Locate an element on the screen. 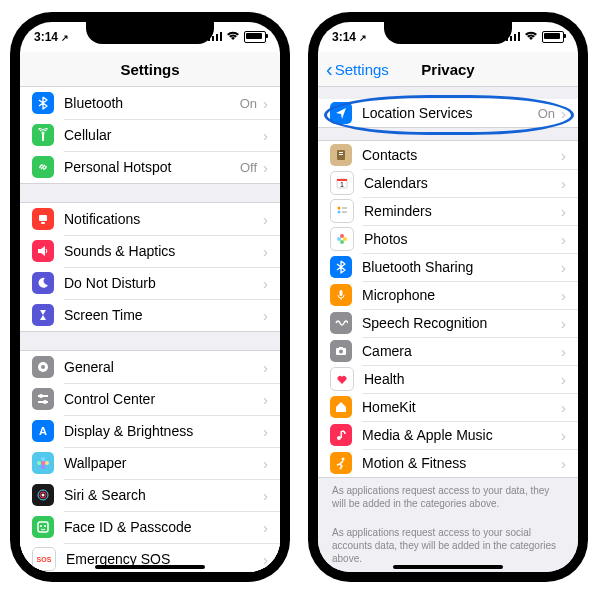  camera-icon is located at coordinates (341, 351).